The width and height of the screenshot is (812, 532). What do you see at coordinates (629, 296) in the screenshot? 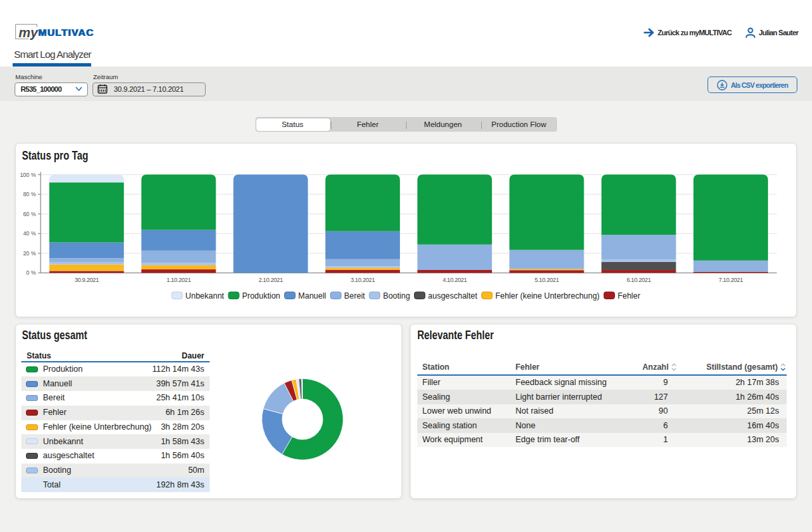
I see `svg-text: Fehler` at bounding box center [629, 296].